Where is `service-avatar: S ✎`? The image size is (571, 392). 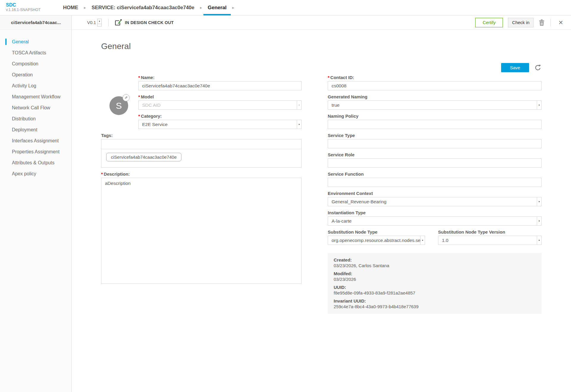
service-avatar: S ✎ is located at coordinates (119, 106).